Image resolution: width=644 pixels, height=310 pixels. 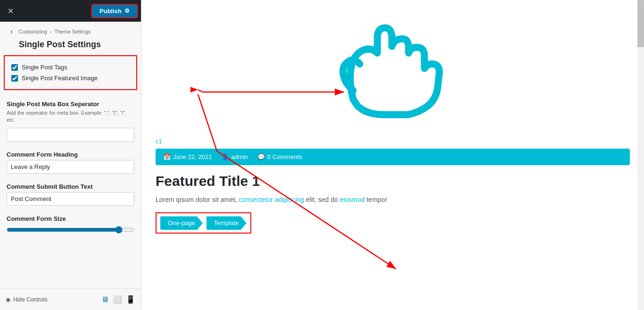 I want to click on scrollbar-thumb, so click(x=641, y=24).